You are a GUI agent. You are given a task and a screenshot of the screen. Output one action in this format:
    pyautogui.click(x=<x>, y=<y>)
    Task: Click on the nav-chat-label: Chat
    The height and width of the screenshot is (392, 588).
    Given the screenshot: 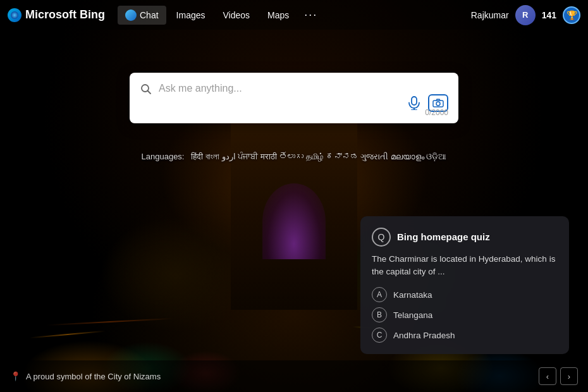 What is the action you would take?
    pyautogui.click(x=149, y=15)
    